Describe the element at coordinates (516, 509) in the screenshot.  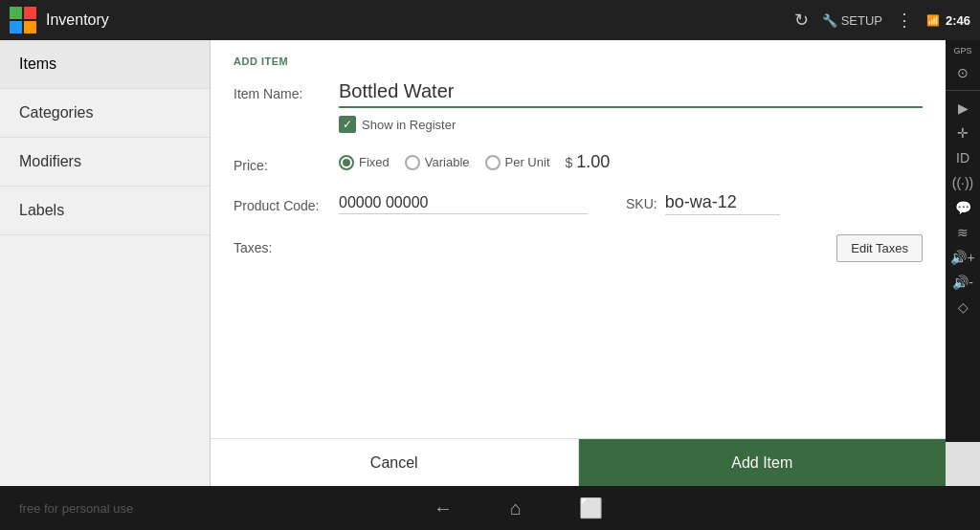
I see `home-icon: ⌂` at that location.